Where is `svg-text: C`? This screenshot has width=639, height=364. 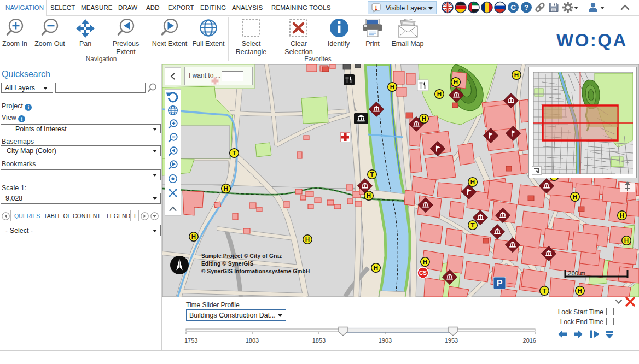 svg-text: C is located at coordinates (513, 8).